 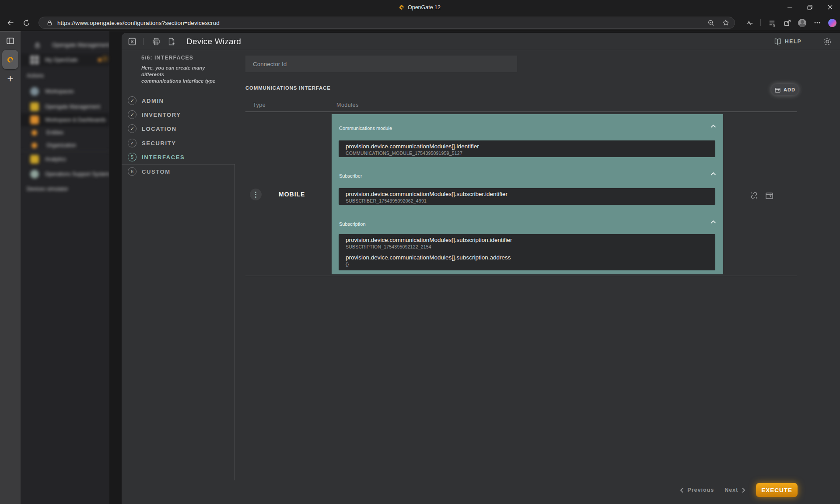 What do you see at coordinates (65, 120) in the screenshot?
I see `sidebar-item-workspace-dashboards: Workspace & Dashboards` at bounding box center [65, 120].